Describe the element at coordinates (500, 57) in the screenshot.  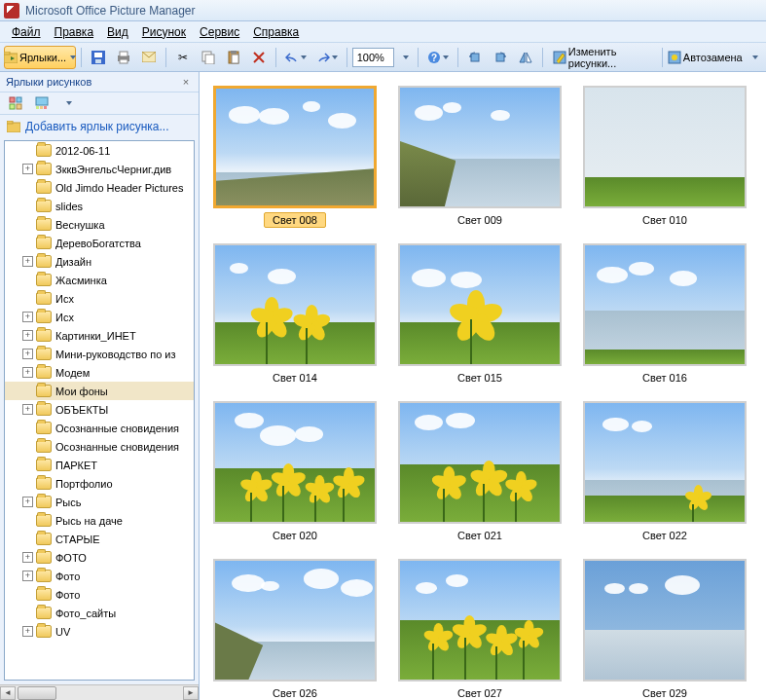
I see `rotate-right-button` at that location.